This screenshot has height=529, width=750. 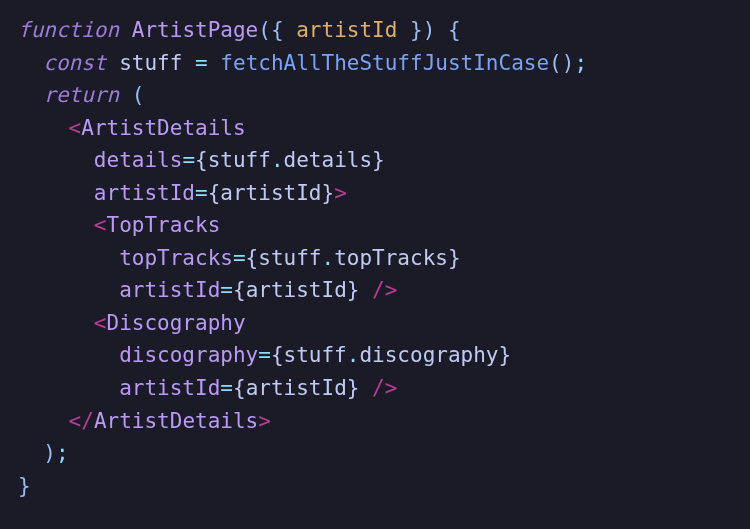 I want to click on op-eq: =, so click(x=202, y=63).